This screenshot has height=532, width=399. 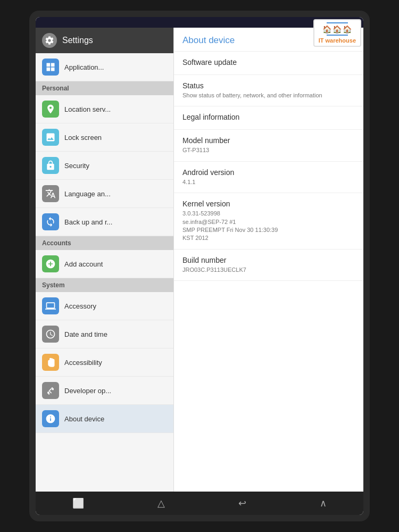 I want to click on backup-icon, so click(x=51, y=222).